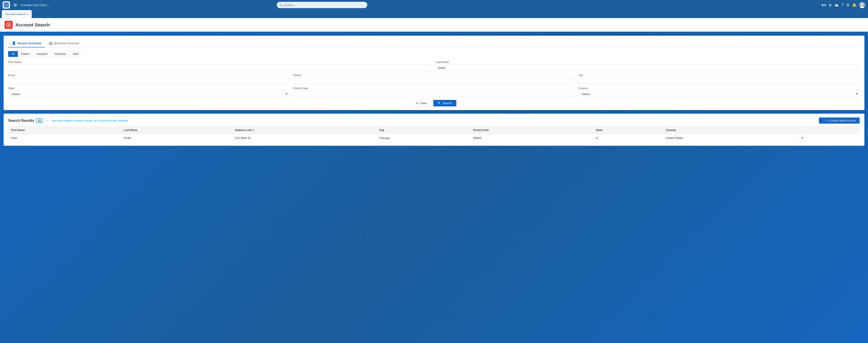 The width and height of the screenshot is (868, 343). Describe the element at coordinates (628, 138) in the screenshot. I see `cell-state: IL` at that location.